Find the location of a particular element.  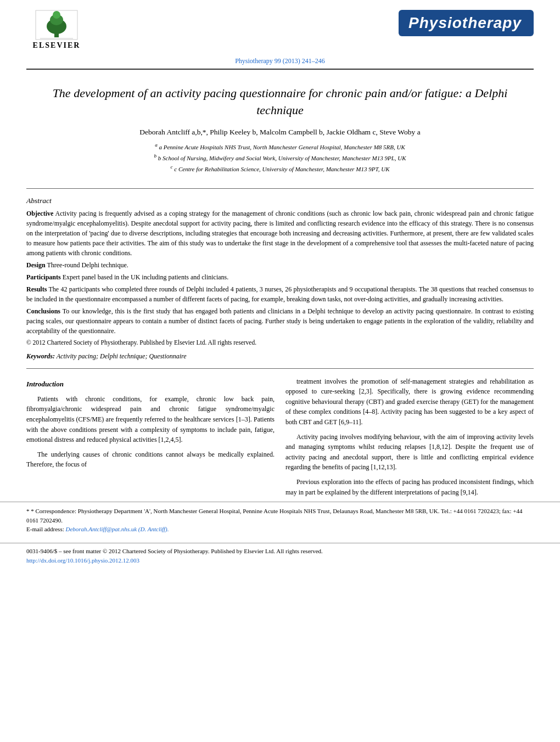

results-label: Results is located at coordinates (36, 289).